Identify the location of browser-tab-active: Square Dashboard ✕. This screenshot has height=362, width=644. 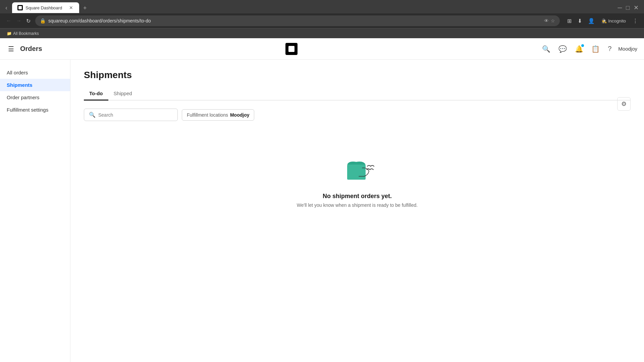
(46, 8).